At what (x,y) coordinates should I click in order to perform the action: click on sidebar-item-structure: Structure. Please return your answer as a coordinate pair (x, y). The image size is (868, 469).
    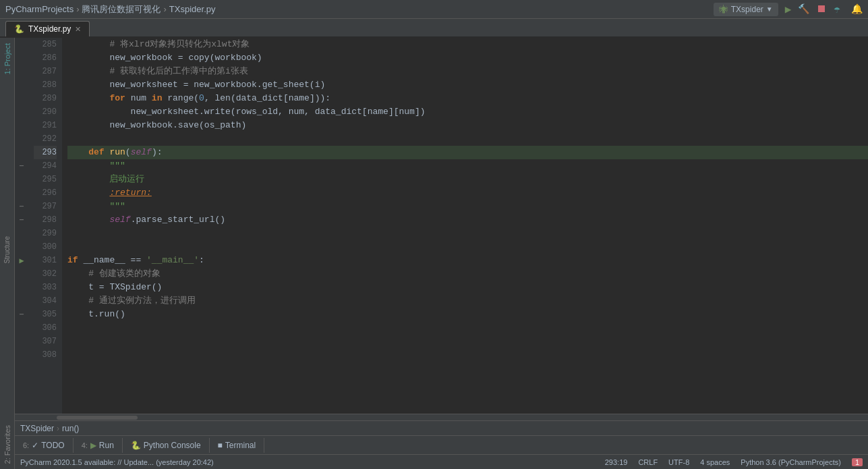
    Looking at the image, I should click on (7, 250).